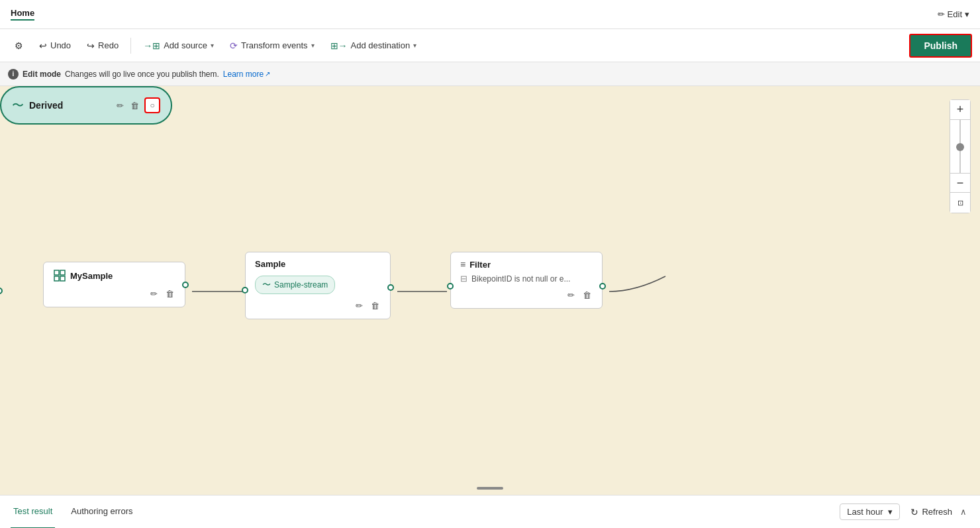 The height and width of the screenshot is (528, 980). What do you see at coordinates (295, 285) in the screenshot?
I see `sample-pill: 〜 Sample-stream` at bounding box center [295, 285].